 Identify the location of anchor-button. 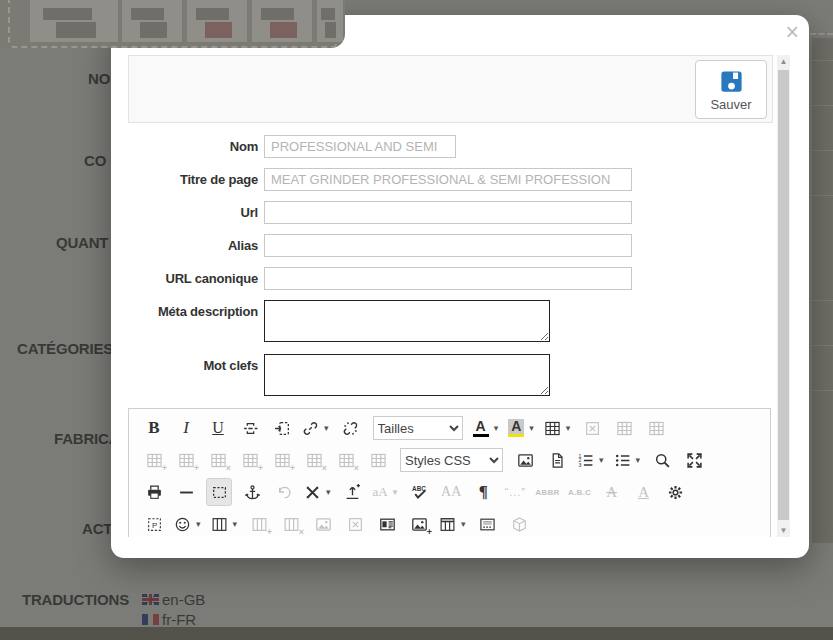
(252, 492).